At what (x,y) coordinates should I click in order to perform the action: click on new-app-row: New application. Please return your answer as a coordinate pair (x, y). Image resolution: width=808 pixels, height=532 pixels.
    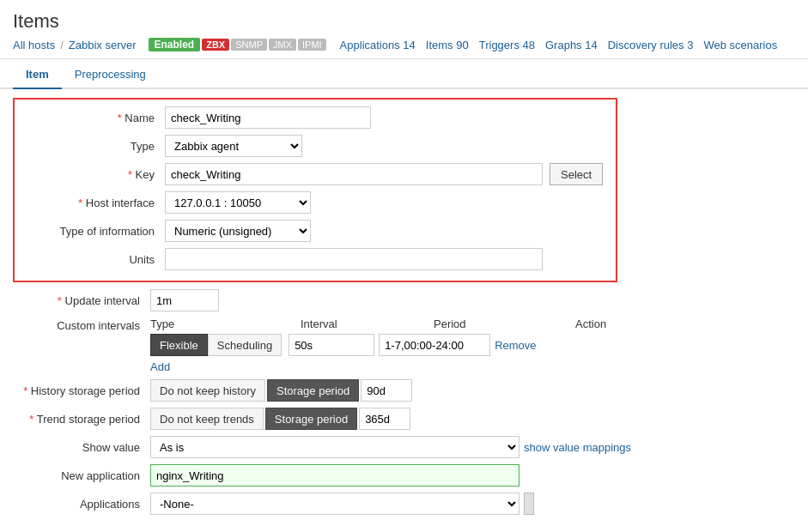
    Looking at the image, I should click on (404, 475).